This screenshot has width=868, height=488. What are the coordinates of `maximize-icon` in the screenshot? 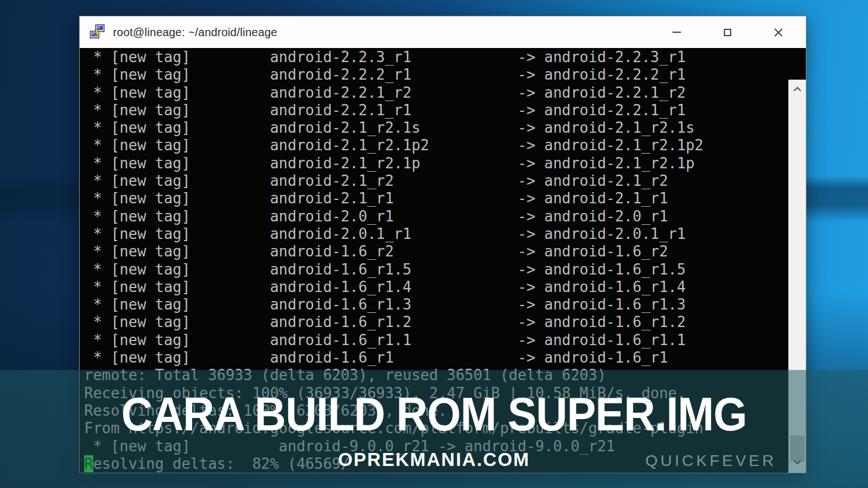 It's located at (728, 33).